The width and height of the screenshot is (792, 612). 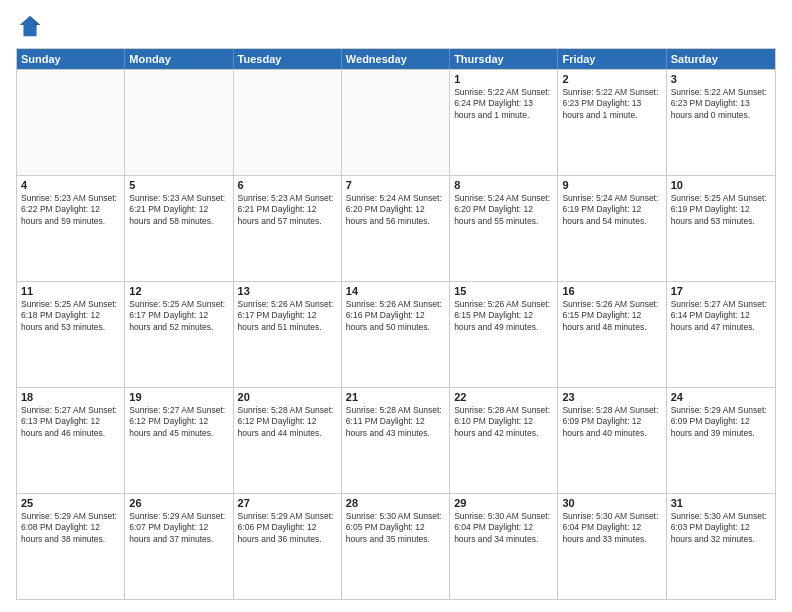 I want to click on cal-cell-17: 17Sunrise: 5:27 AM Sunset: 6:14 PM Dayli…, so click(x=721, y=334).